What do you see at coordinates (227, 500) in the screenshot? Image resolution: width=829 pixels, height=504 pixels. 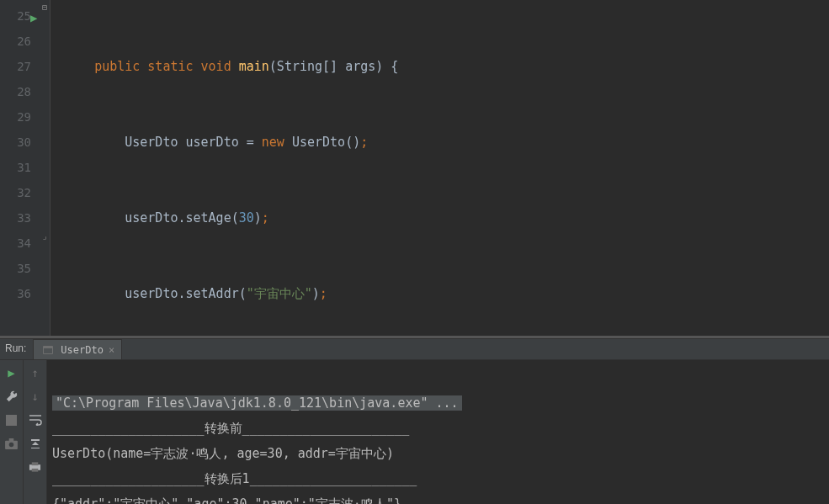 I see `console-line: {"addr":"宇宙中心","age":30,"name":"宇志波·鸣人"}` at bounding box center [227, 500].